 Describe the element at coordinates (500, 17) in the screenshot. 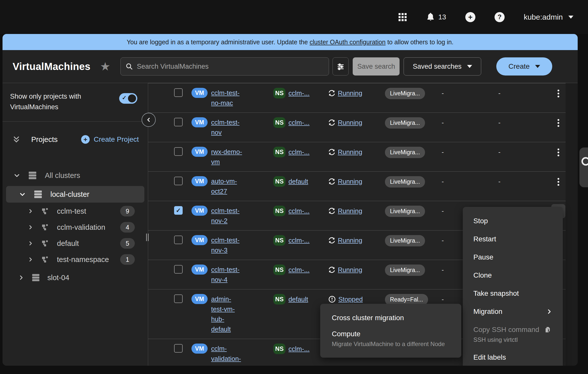

I see `help-icon: ?` at that location.